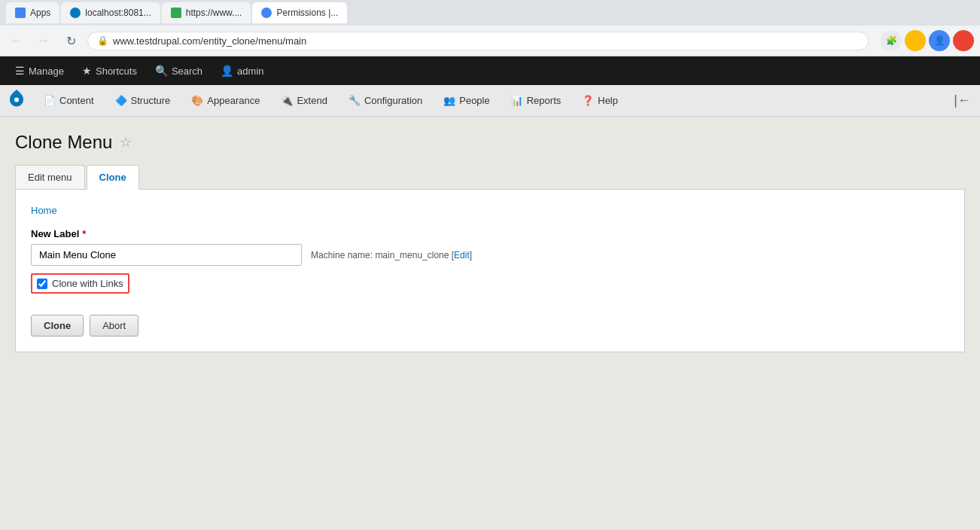  What do you see at coordinates (33, 13) in the screenshot?
I see `tab-apps: Apps` at bounding box center [33, 13].